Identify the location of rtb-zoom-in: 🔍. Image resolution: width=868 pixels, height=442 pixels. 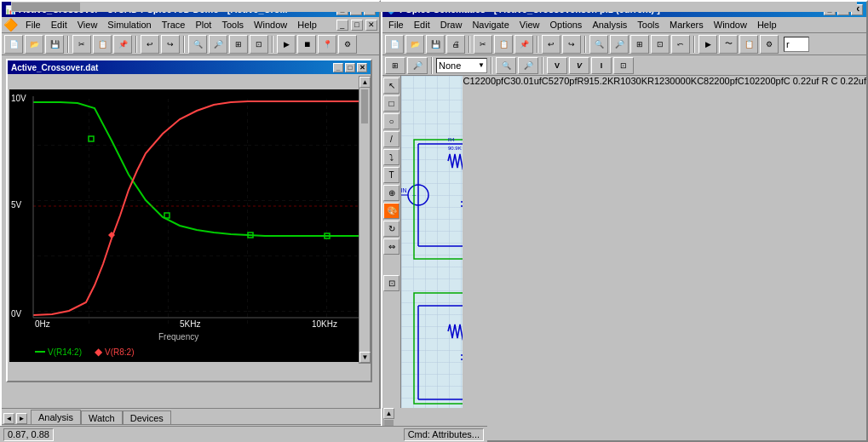
(599, 44).